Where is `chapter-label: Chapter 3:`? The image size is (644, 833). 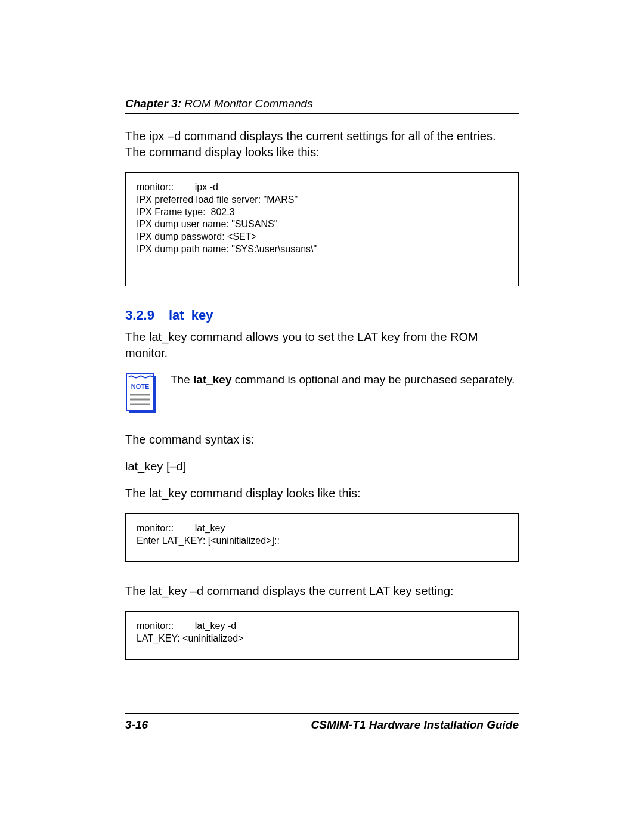
chapter-label: Chapter 3: is located at coordinates (155, 104).